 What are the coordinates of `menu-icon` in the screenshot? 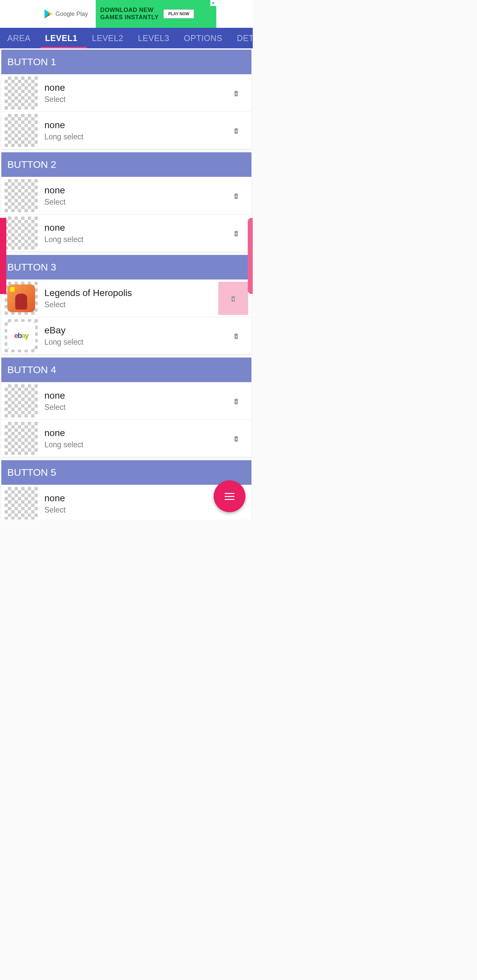 It's located at (230, 496).